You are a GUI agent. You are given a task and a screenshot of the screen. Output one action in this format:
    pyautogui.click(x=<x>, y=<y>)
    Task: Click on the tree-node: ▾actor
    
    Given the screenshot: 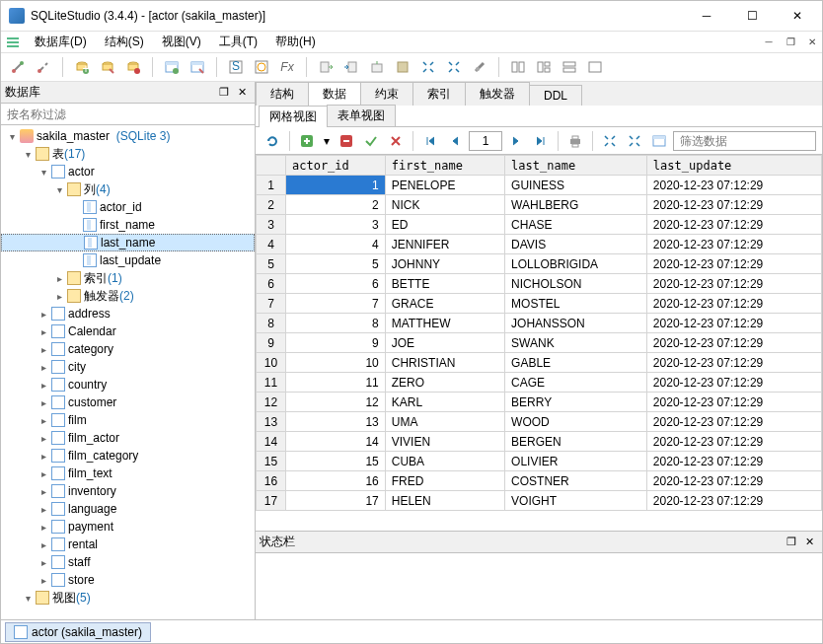 What is the action you would take?
    pyautogui.click(x=128, y=172)
    